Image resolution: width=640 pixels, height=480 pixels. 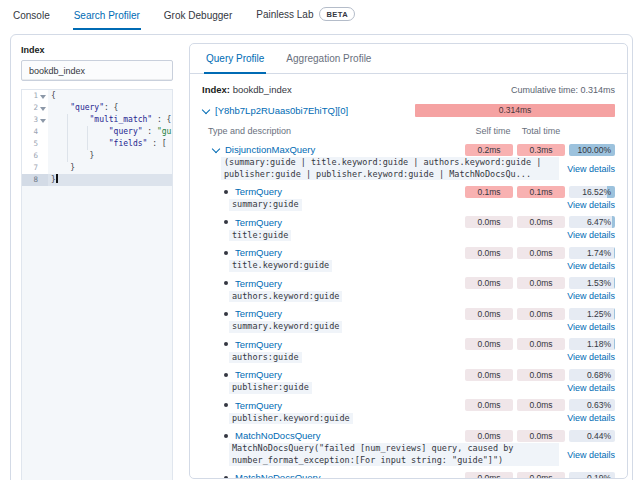 I want to click on index-label: Index, so click(x=97, y=50).